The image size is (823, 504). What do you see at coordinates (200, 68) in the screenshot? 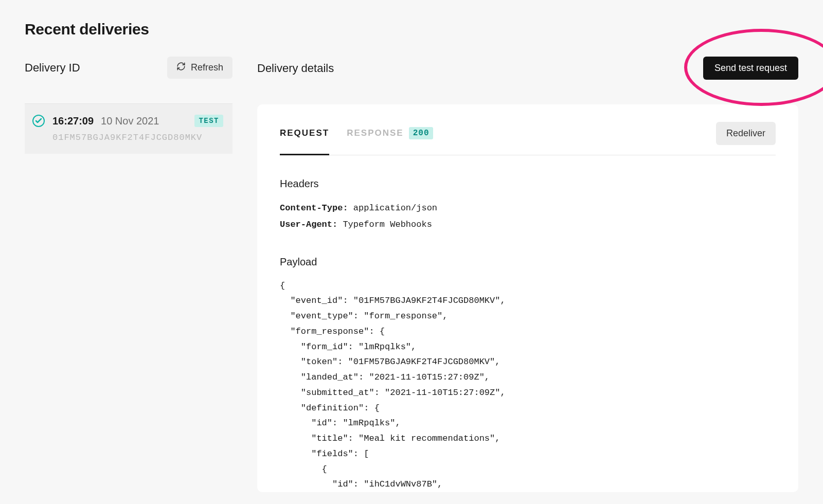
I see `refresh-button: Refresh` at bounding box center [200, 68].